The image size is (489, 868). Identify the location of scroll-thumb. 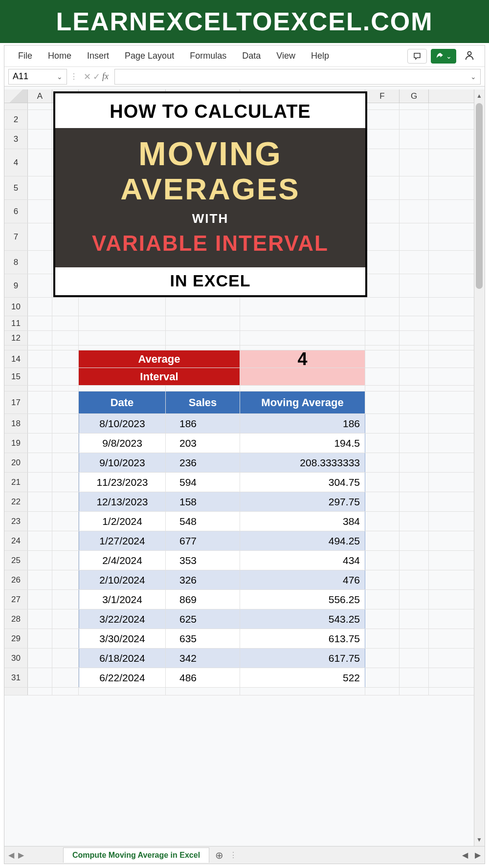
(479, 196).